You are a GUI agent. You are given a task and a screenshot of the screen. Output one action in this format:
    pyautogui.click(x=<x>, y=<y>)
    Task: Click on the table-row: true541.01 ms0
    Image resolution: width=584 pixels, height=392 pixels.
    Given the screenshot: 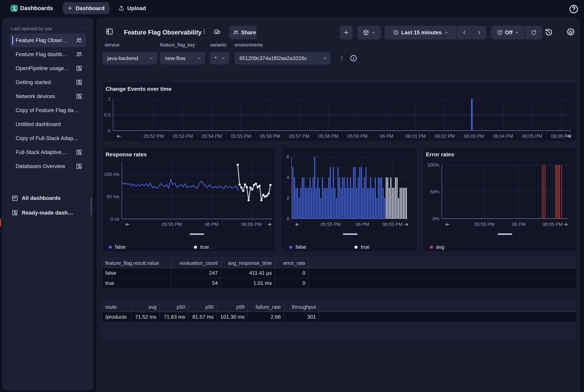 What is the action you would take?
    pyautogui.click(x=339, y=283)
    